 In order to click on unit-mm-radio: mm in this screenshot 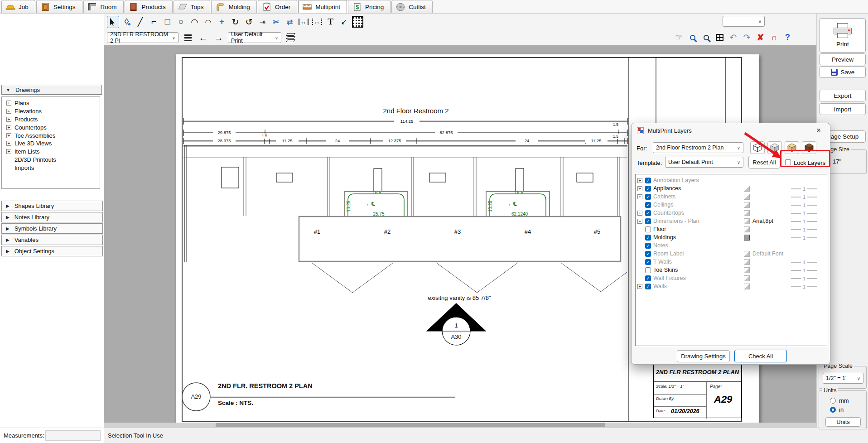, I will do `click(839, 400)`.